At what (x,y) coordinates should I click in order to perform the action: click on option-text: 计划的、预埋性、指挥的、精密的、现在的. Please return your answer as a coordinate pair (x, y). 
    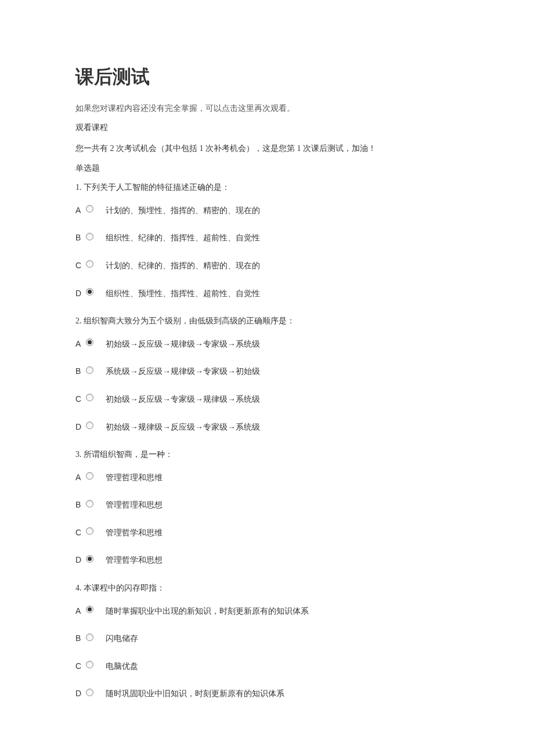
    Looking at the image, I should click on (182, 211).